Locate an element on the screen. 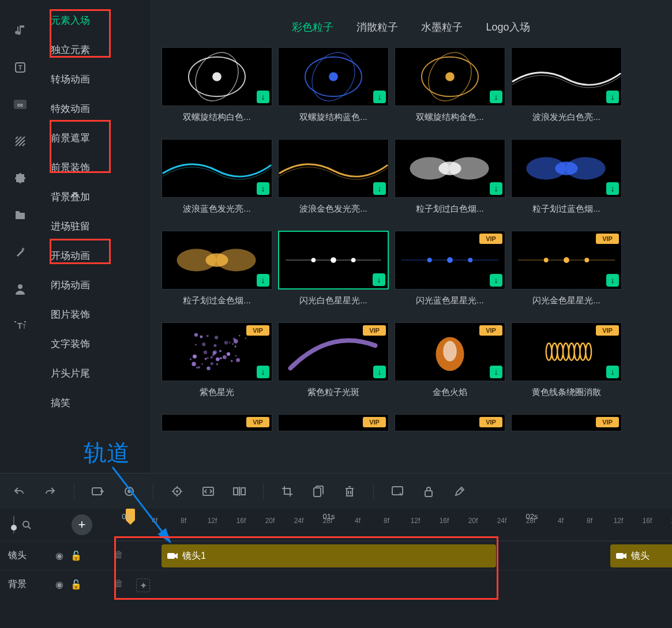 This screenshot has width=672, height=628. copy-button is located at coordinates (318, 491).